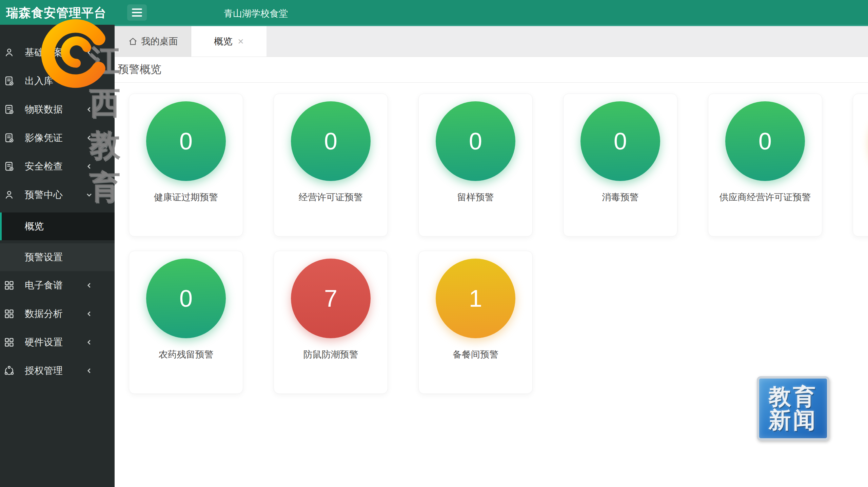 The width and height of the screenshot is (868, 487). I want to click on warning-card-农药残留预警: 0农药残留预警, so click(186, 322).